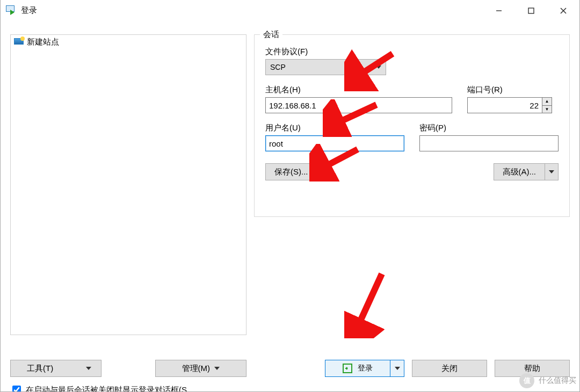  What do you see at coordinates (106, 389) in the screenshot?
I see `show-login-on-startup-label: 在启动与最后会话被关闭时显示登录对话框(S` at bounding box center [106, 389].